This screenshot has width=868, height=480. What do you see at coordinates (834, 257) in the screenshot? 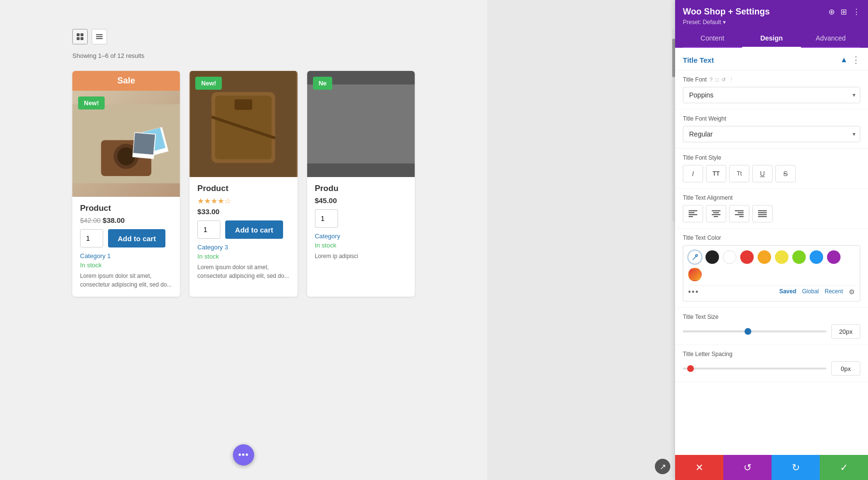
I see `purple-swatch` at bounding box center [834, 257].